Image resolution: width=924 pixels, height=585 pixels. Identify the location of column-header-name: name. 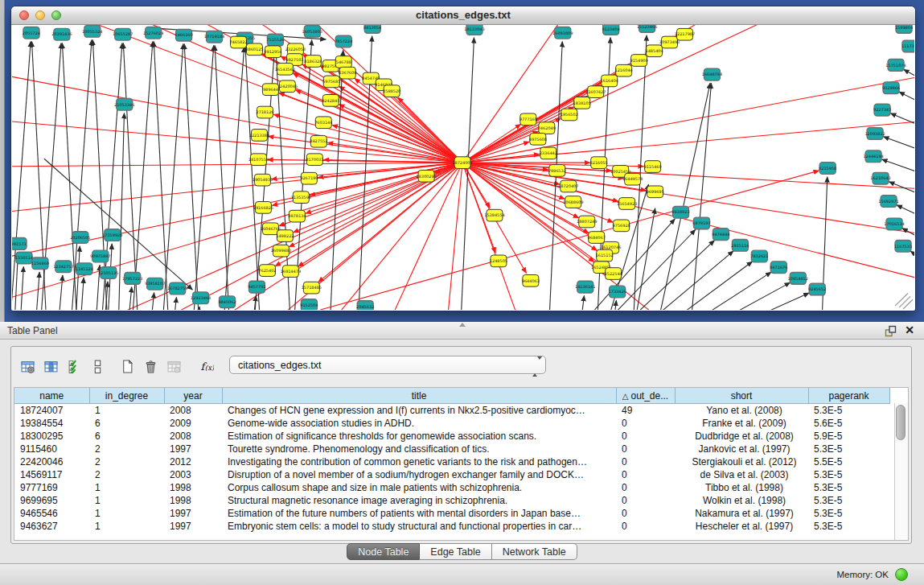
(51, 396).